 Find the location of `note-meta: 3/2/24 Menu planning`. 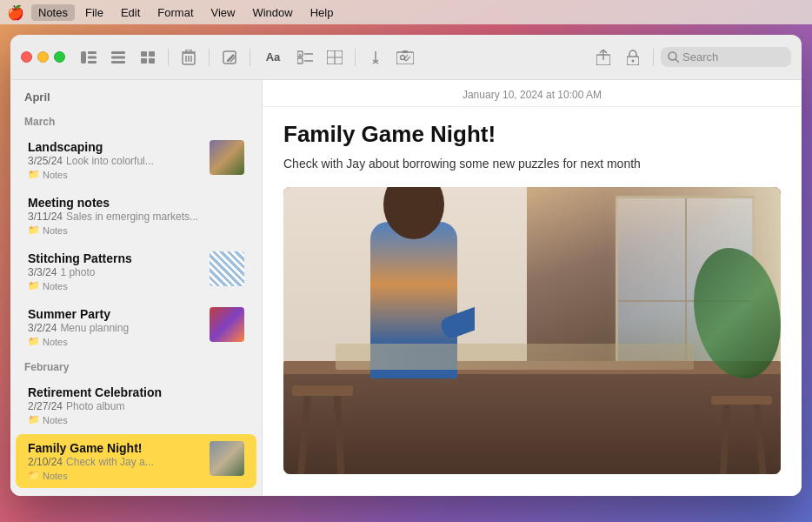

note-meta: 3/2/24 Menu planning is located at coordinates (78, 328).